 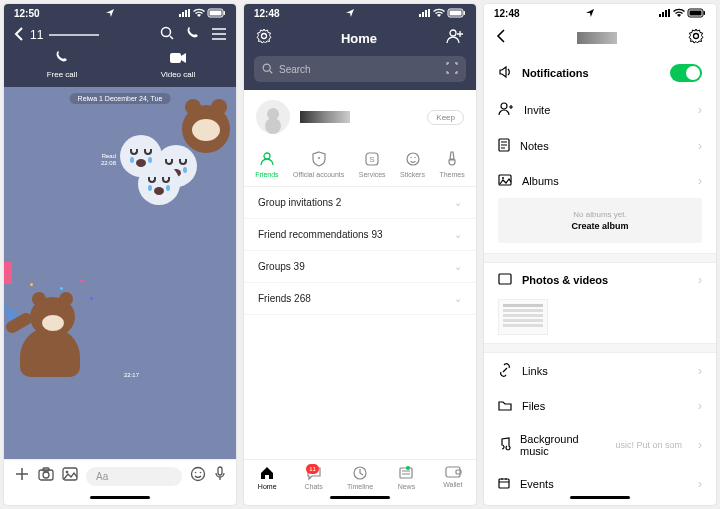 I want to click on add-friend-icon, so click(x=455, y=38).